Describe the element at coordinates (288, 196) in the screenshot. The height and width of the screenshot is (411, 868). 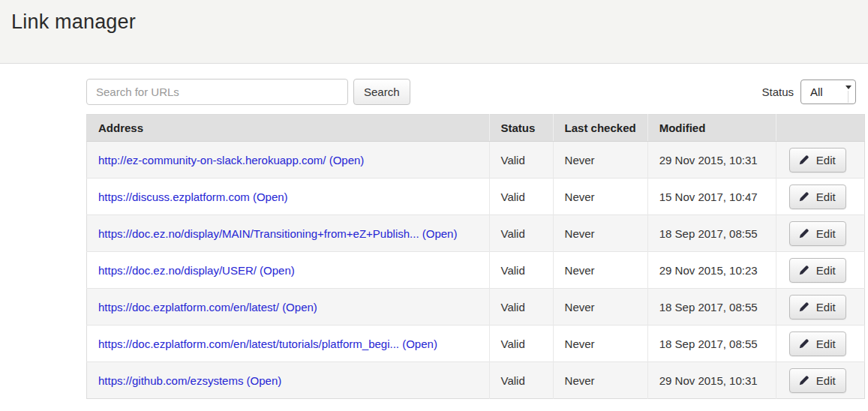
I see `address-cell: https://discuss.ezplatform.com (Open)` at that location.